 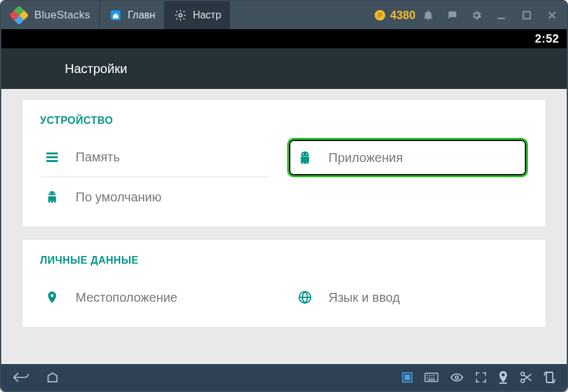 What do you see at coordinates (407, 377) in the screenshot?
I see `screenshot-icon` at bounding box center [407, 377].